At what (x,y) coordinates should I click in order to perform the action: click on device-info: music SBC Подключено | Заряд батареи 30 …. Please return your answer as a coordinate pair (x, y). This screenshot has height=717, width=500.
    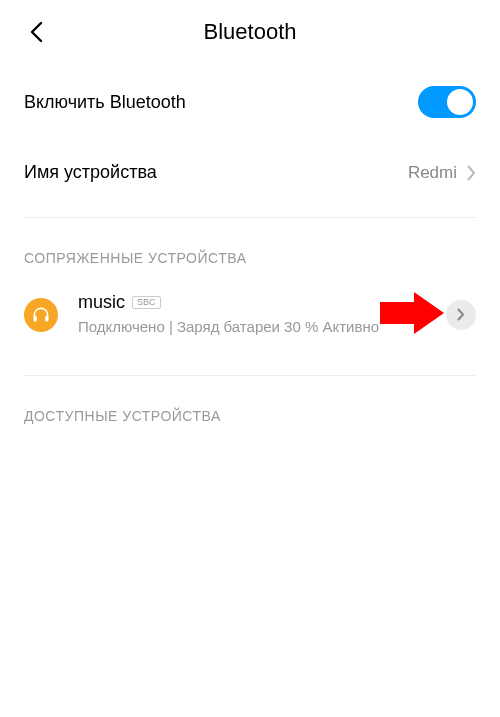
    Looking at the image, I should click on (252, 314).